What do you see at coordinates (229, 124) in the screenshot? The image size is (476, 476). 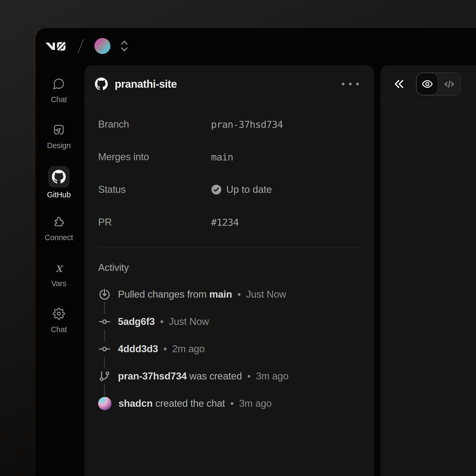 I see `field-branch: Branch pran-37hsd734` at bounding box center [229, 124].